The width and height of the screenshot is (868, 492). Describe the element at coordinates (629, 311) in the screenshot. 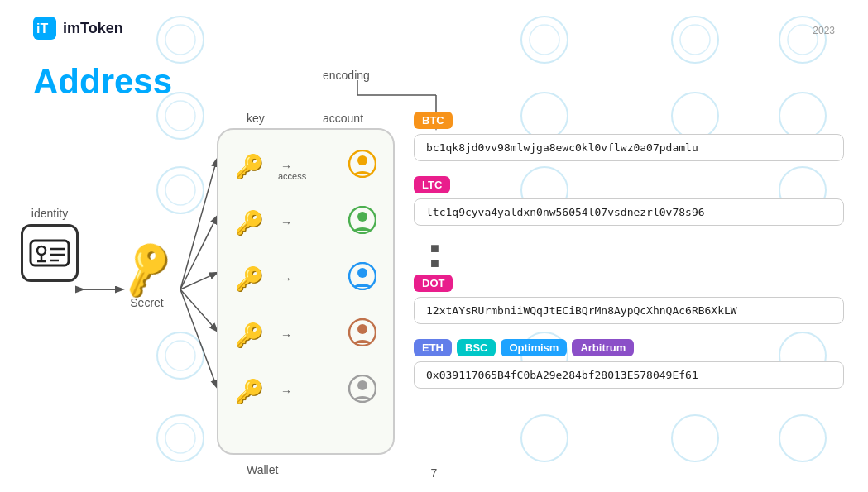

I see `dot-address: 12xtAYsRUrmbniiWQqJtECiBQrMn8AypQcXhnQAc…` at that location.